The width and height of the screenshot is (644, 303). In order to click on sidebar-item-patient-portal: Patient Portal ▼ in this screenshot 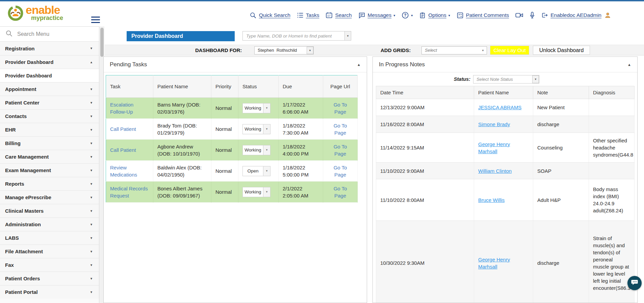, I will do `click(49, 292)`.